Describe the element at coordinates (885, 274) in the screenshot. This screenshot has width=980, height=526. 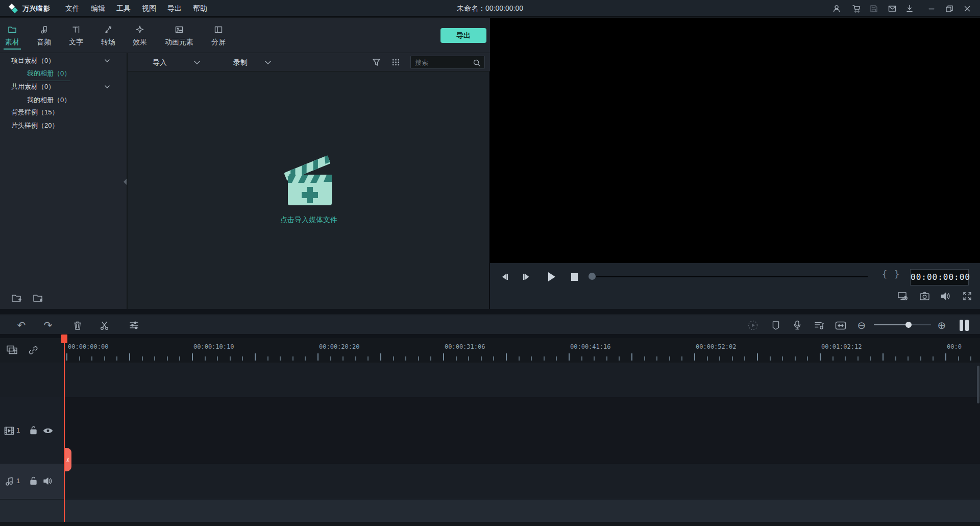
I see `mark-in-icon: {` at that location.